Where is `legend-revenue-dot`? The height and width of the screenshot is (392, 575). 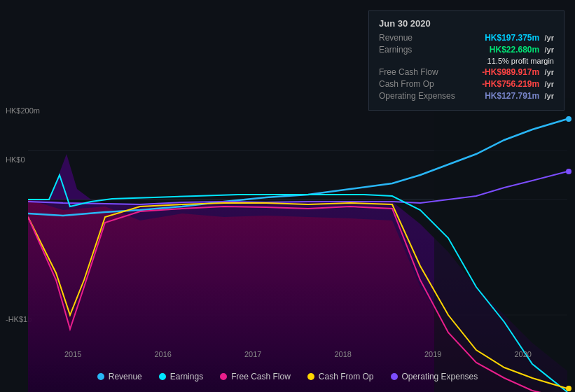 legend-revenue-dot is located at coordinates (101, 377).